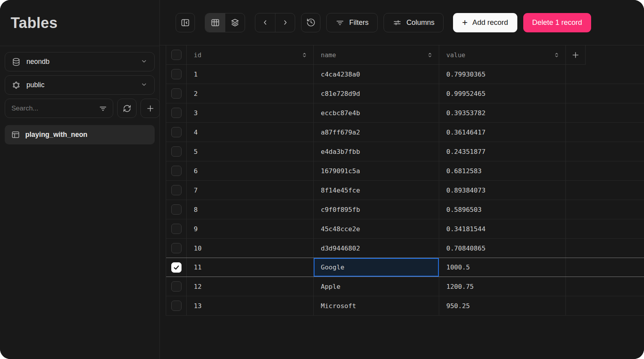 The image size is (644, 359). I want to click on cell-id: 8, so click(250, 209).